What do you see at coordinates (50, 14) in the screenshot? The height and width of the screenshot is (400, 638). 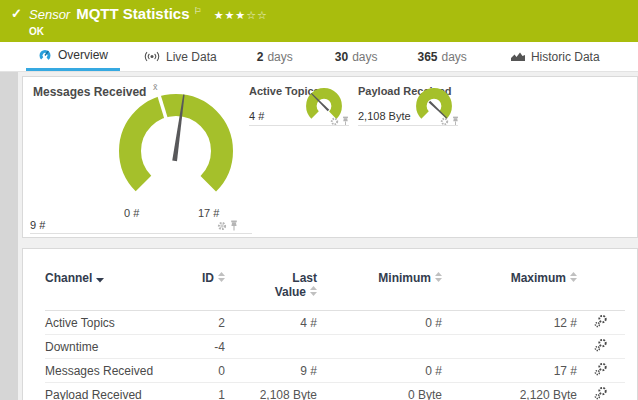 I see `object-type-label: Sensor` at bounding box center [50, 14].